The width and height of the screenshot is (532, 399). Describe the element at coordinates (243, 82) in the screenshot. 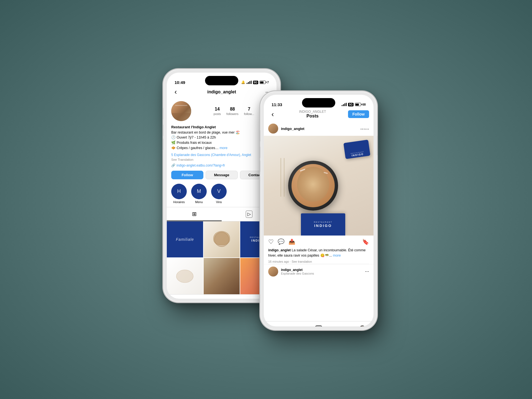

I see `notif-icon-1: 🔔` at that location.